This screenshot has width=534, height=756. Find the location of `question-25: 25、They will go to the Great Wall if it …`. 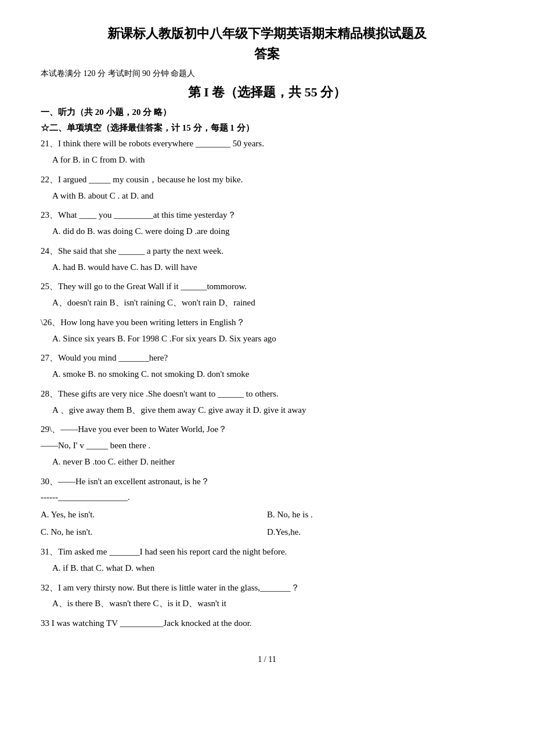

question-25: 25、They will go to the Great Wall if it … is located at coordinates (267, 295).